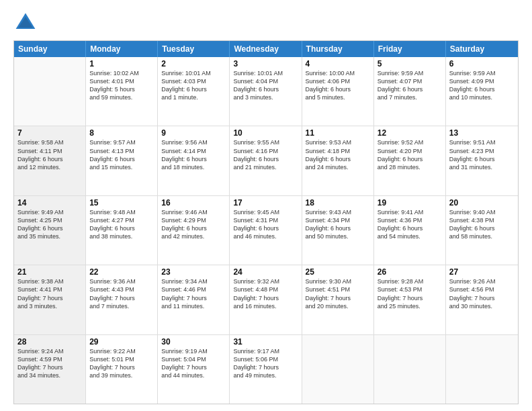  Describe the element at coordinates (50, 236) in the screenshot. I see `cell-line: and 35 minutes.` at that location.